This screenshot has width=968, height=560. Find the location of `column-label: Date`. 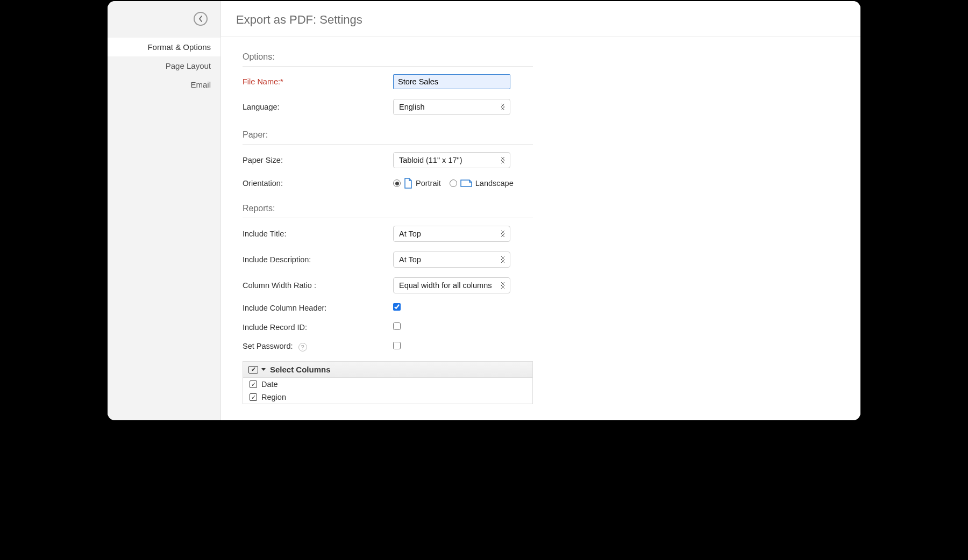

column-label: Date is located at coordinates (270, 384).